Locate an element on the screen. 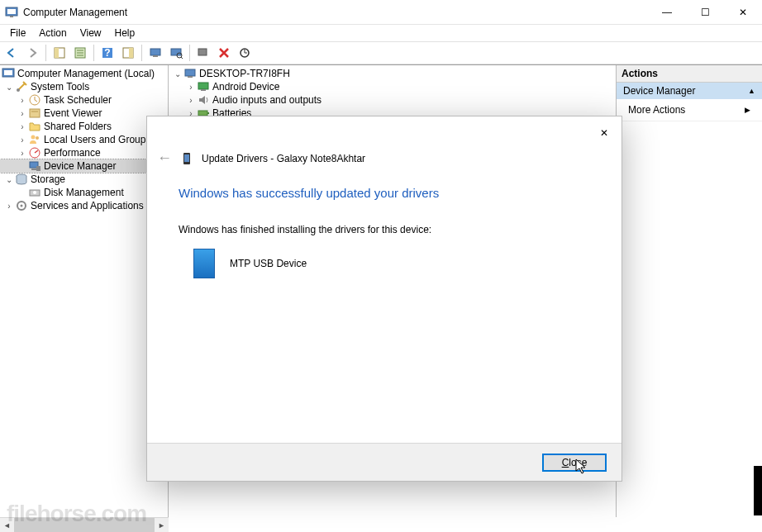 The height and width of the screenshot is (532, 762). device-root: ⌄ DESKTOP-TR7I8FH is located at coordinates (392, 74).